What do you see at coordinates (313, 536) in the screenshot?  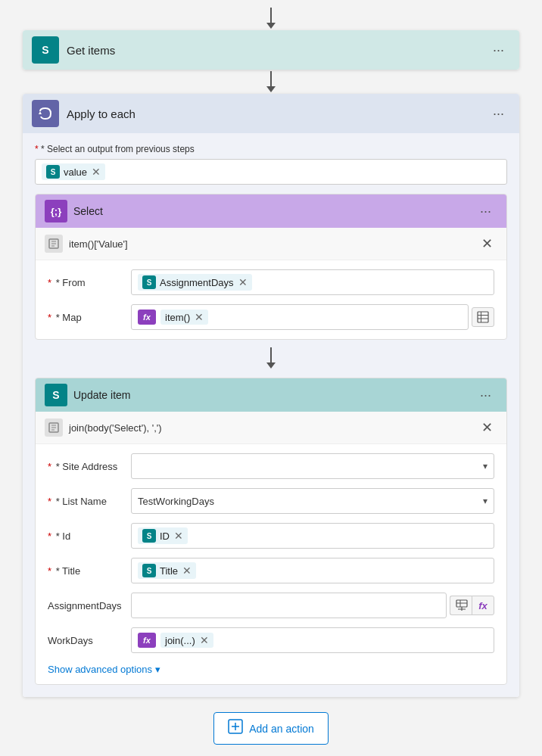 I see `id-input: S ID ✕` at bounding box center [313, 536].